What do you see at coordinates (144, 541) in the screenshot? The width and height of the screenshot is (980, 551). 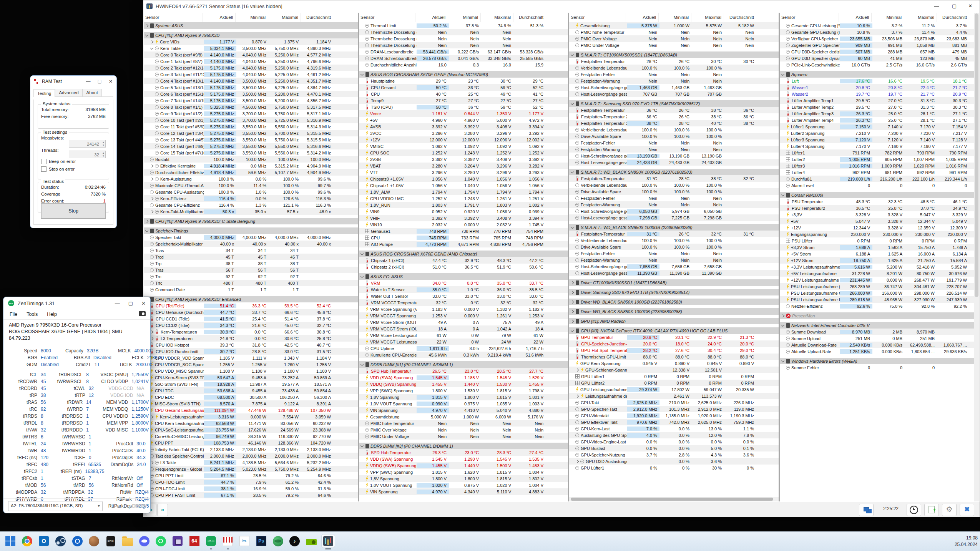 I see `taskbar-icon-discord` at bounding box center [144, 541].